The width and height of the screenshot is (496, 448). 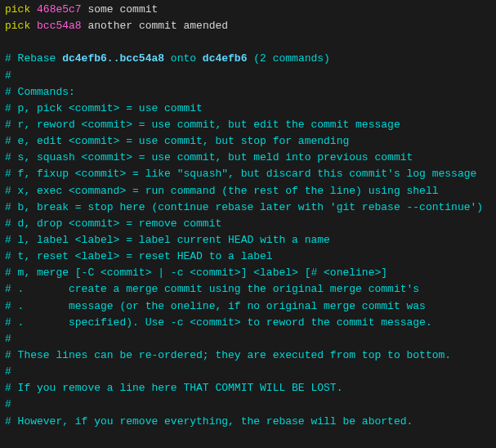 I want to click on comment-line: # s, squash <commit> = use commit, but m…, so click(x=248, y=158).